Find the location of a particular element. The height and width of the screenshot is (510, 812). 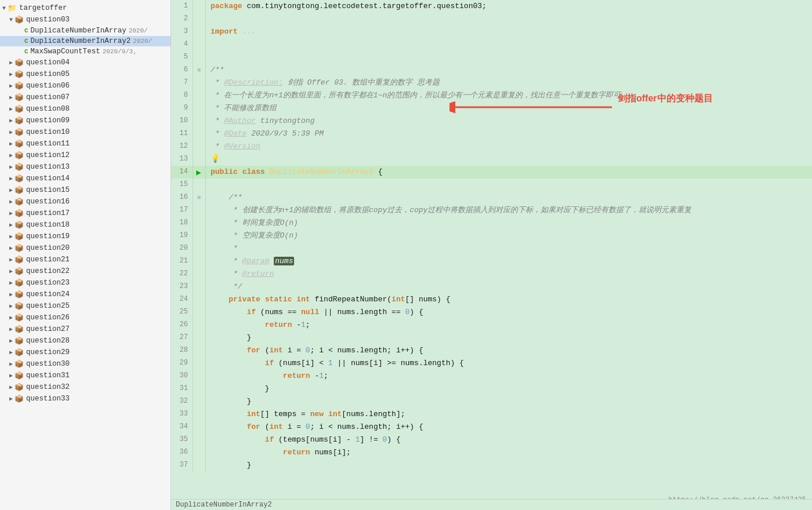

code-text: * 时间复杂度O(n) is located at coordinates (509, 223).